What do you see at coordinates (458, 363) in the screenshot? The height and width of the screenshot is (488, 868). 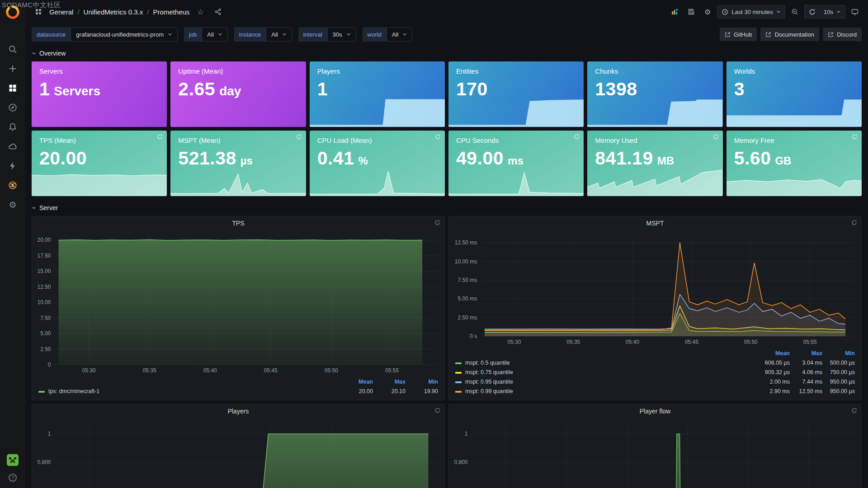 I see `series-color-swatch` at bounding box center [458, 363].